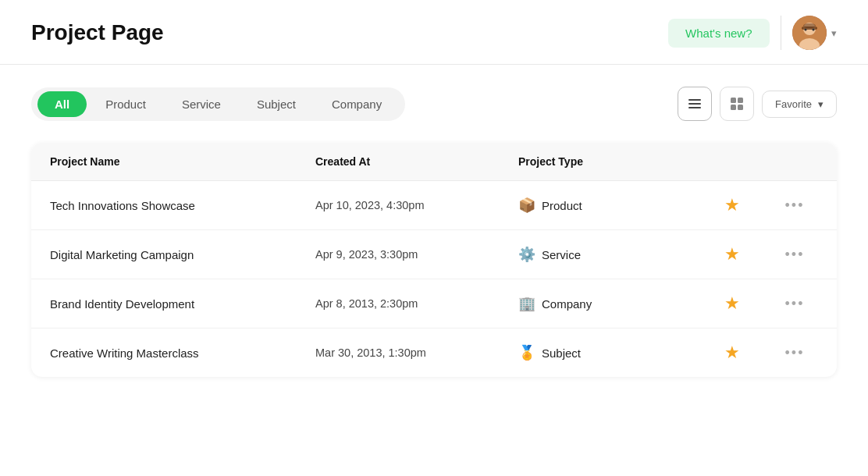  I want to click on project-type-cell: ⚙️ Service, so click(621, 254).